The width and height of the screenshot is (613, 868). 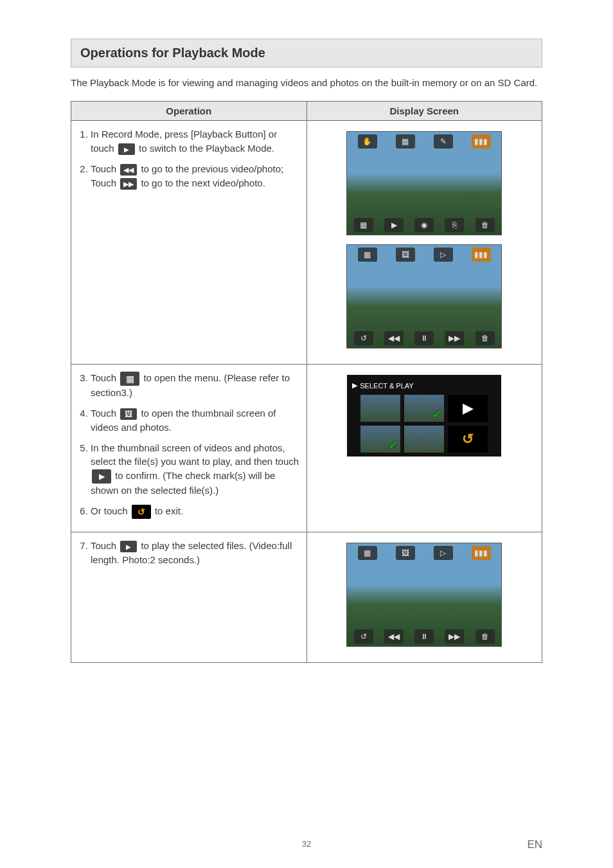 I want to click on back-icon, so click(x=141, y=512).